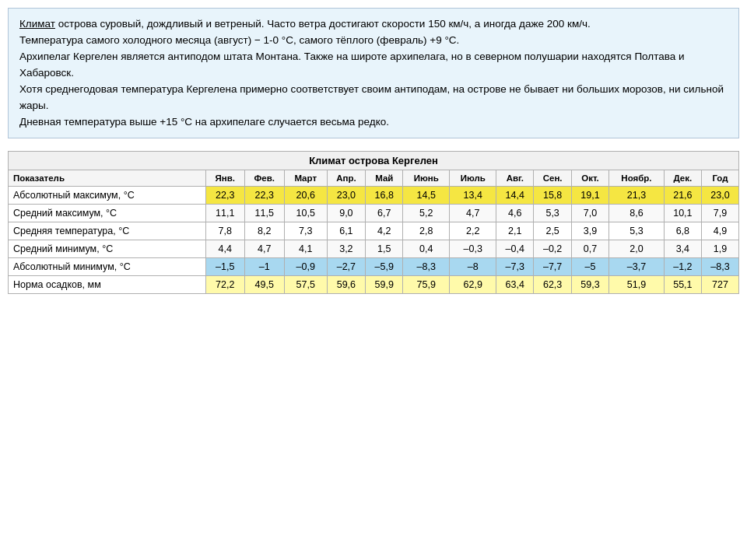 This screenshot has width=747, height=560. What do you see at coordinates (591, 213) in the screenshot?
I see `cell-r1-c9: 7,0` at bounding box center [591, 213].